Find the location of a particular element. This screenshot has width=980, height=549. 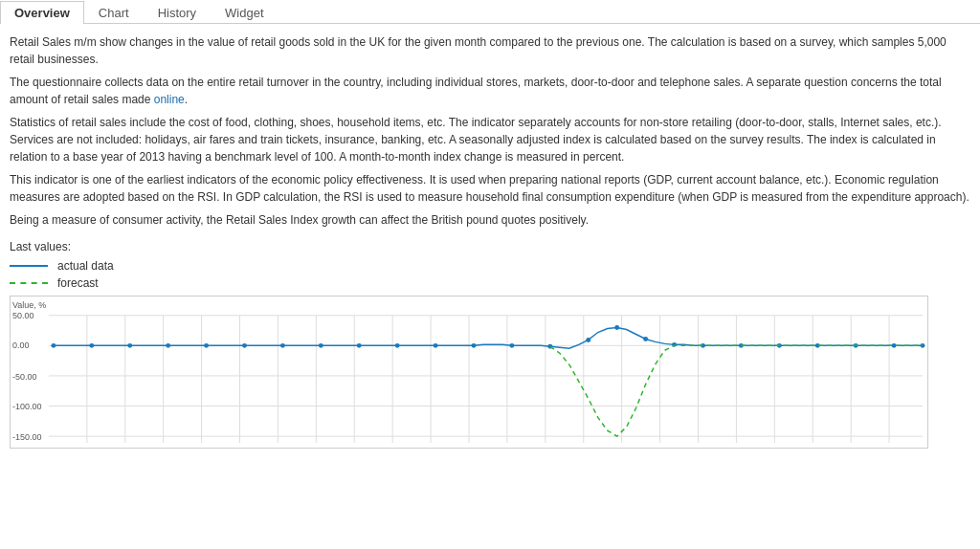

description-para5: Being a measure of consumer activity, th… is located at coordinates (490, 220).